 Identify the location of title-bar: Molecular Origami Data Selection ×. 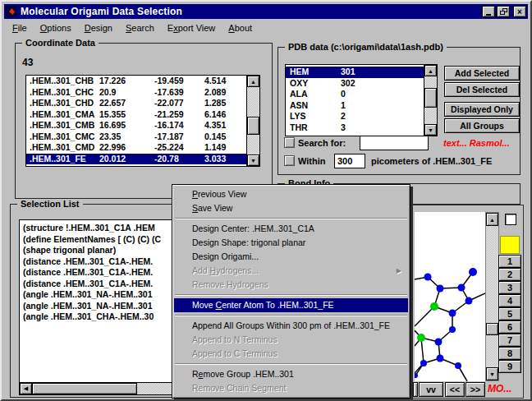
(266, 12).